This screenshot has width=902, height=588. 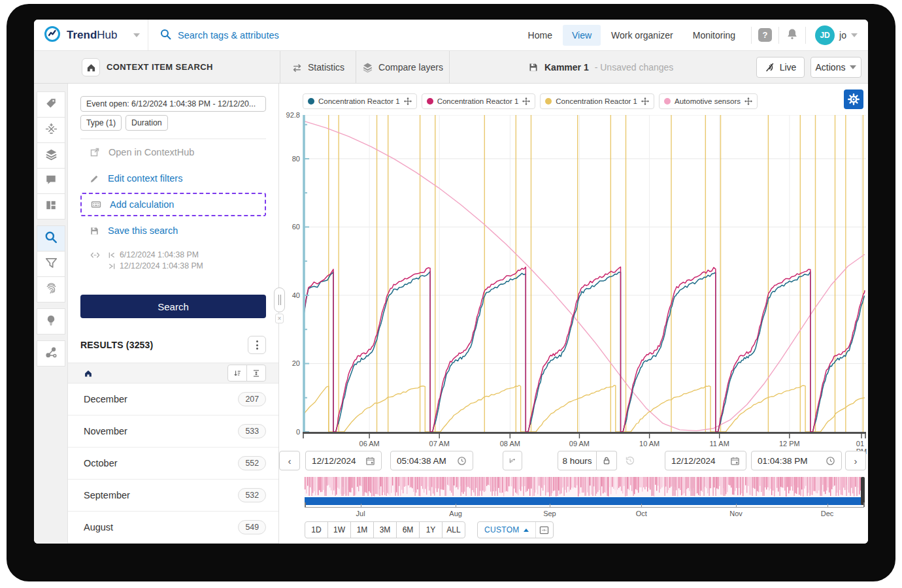 I want to click on user-menu-caret-icon, so click(x=854, y=35).